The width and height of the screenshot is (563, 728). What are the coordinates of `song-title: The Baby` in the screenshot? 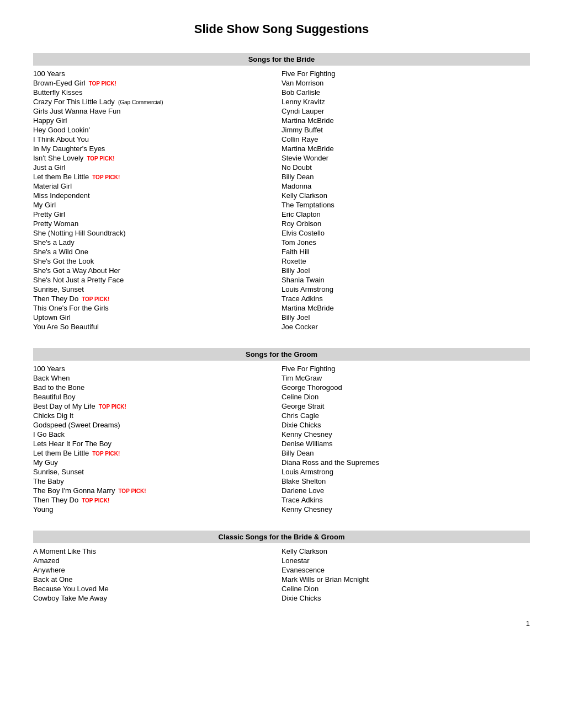 It's located at (157, 481).